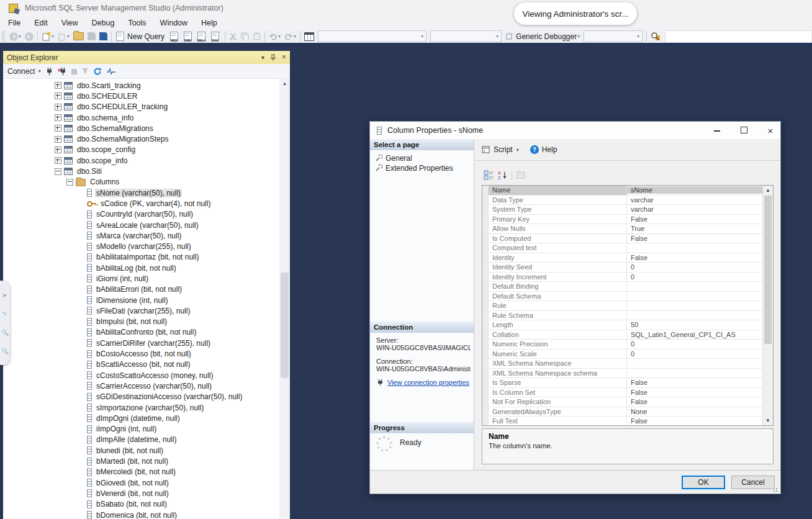  I want to click on tree-item: dbo.Scarti_tracking, so click(142, 86).